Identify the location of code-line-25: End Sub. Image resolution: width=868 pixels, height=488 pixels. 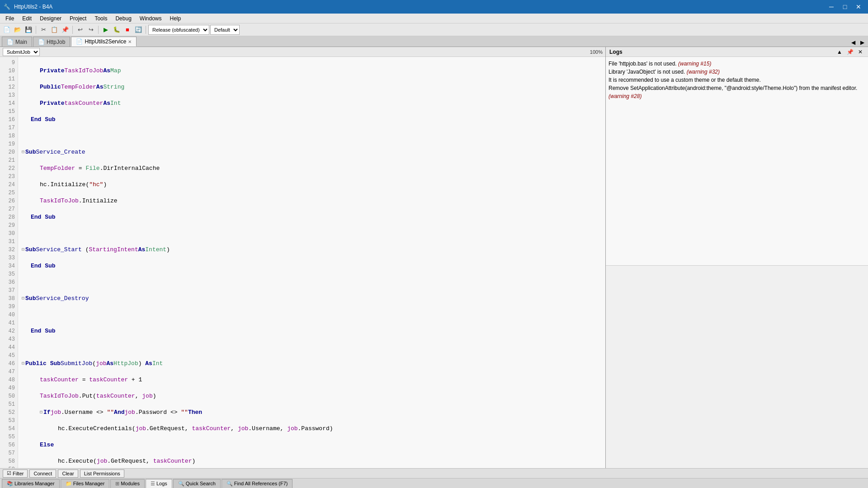
(312, 331).